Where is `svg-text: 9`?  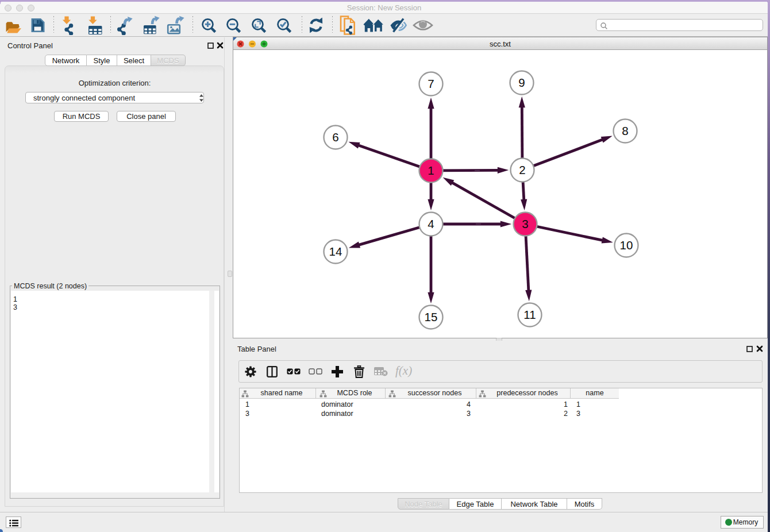 svg-text: 9 is located at coordinates (522, 83).